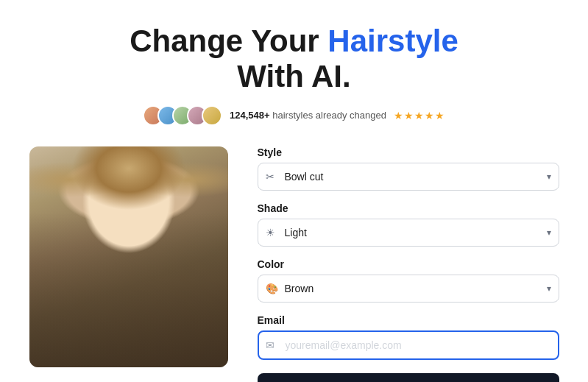 Image resolution: width=588 pixels, height=382 pixels. What do you see at coordinates (328, 115) in the screenshot?
I see `proof-description: hairstyles already changed` at bounding box center [328, 115].